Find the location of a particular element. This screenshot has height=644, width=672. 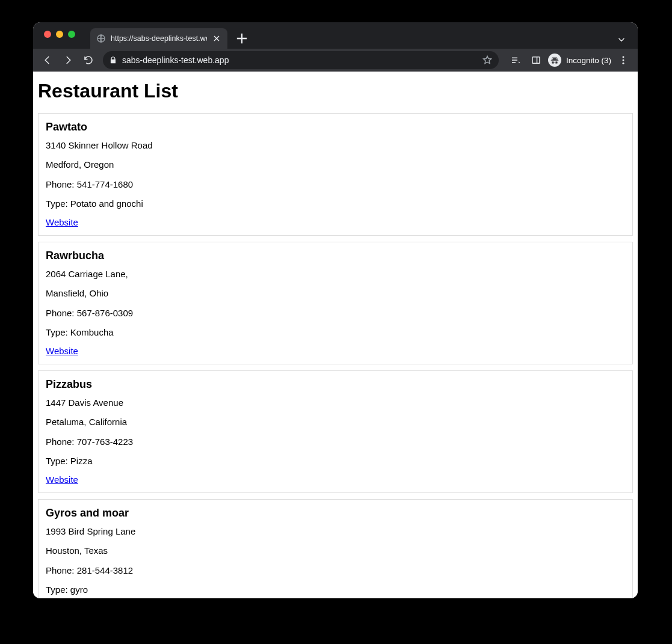

incognito-label: Incognito (3) is located at coordinates (588, 60).